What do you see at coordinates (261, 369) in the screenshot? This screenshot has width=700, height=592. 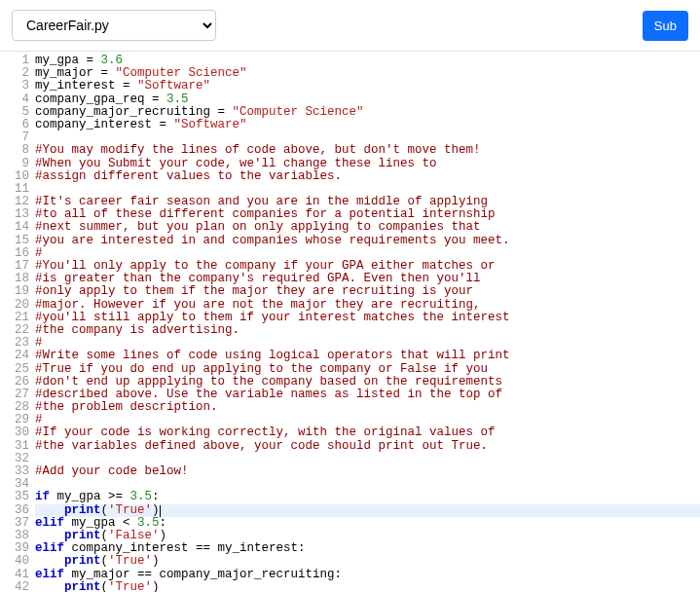 I see `code-token: #True if you do end up applying to the c…` at bounding box center [261, 369].